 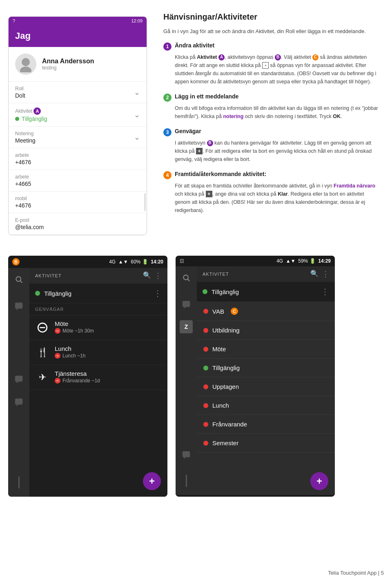 What do you see at coordinates (136, 262) in the screenshot?
I see `status-right-left: 4G ▲▼ 60% 🔋 14:20` at bounding box center [136, 262].